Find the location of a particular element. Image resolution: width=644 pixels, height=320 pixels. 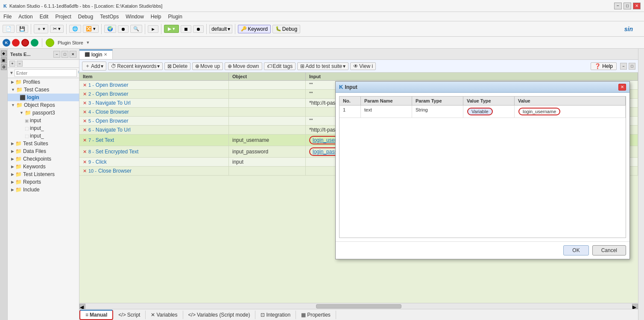

side-icon-2: ▣ is located at coordinates (4, 60).